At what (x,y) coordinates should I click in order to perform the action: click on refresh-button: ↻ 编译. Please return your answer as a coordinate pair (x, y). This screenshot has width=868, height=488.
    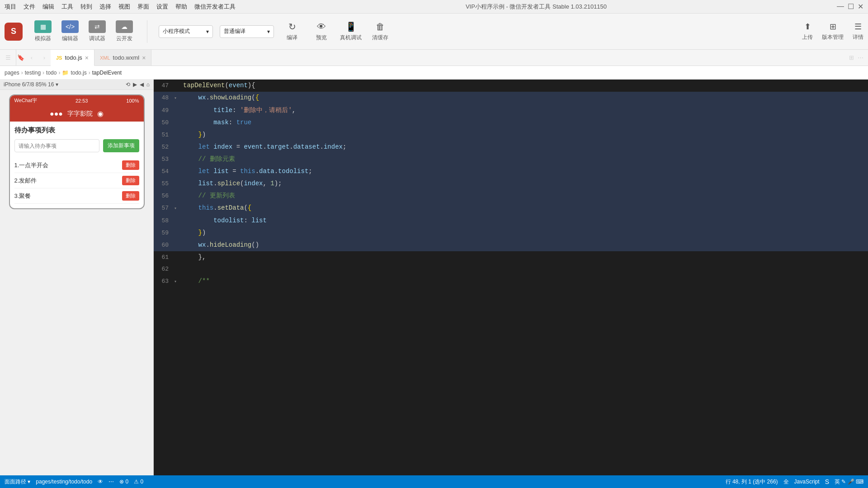
    Looking at the image, I should click on (292, 32).